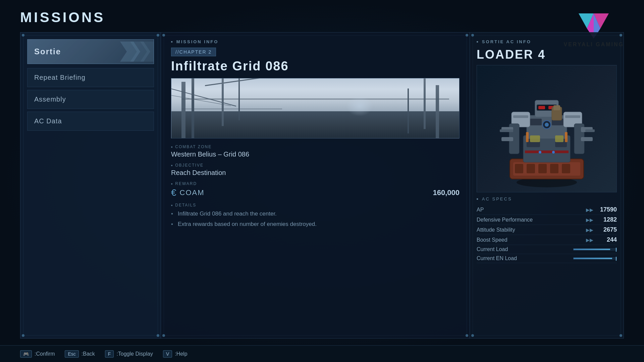 The image size is (644, 362). I want to click on confirm-btn-hint: 🎮 :Confirm, so click(38, 354).